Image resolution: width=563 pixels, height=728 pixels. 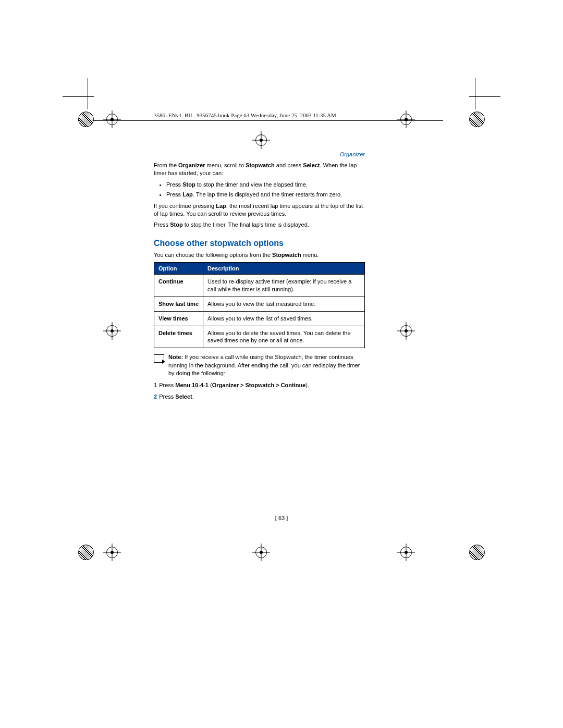 I want to click on book-header-line: 3586i.ENv1_BIL_9356745.book Page 63 Wedn…, so click(x=245, y=115).